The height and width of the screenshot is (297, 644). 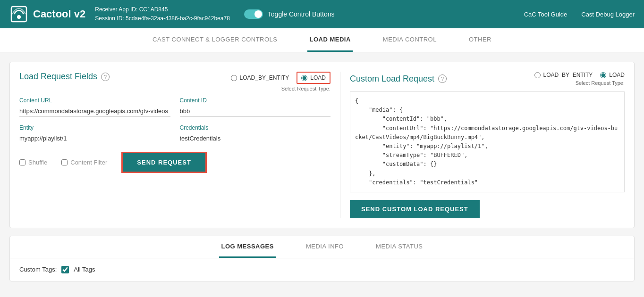 What do you see at coordinates (398, 79) in the screenshot?
I see `custom-request-title: Custom Load Request ?` at bounding box center [398, 79].